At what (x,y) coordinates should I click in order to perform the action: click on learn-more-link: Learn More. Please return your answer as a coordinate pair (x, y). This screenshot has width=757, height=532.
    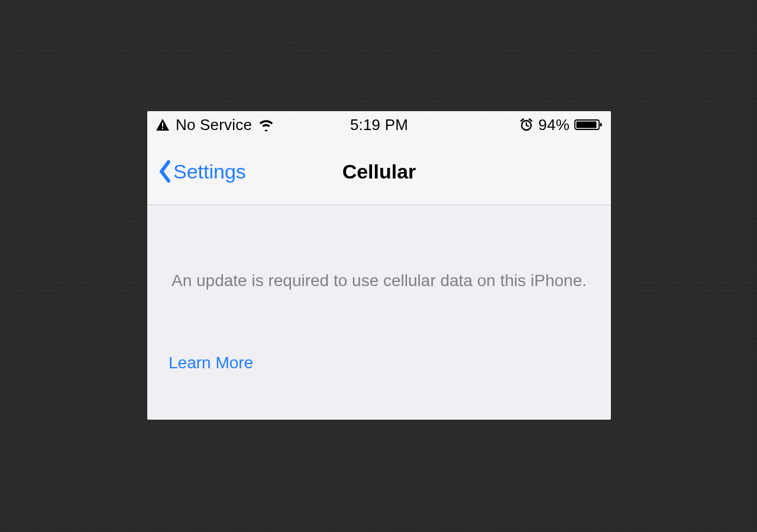
    Looking at the image, I should click on (211, 363).